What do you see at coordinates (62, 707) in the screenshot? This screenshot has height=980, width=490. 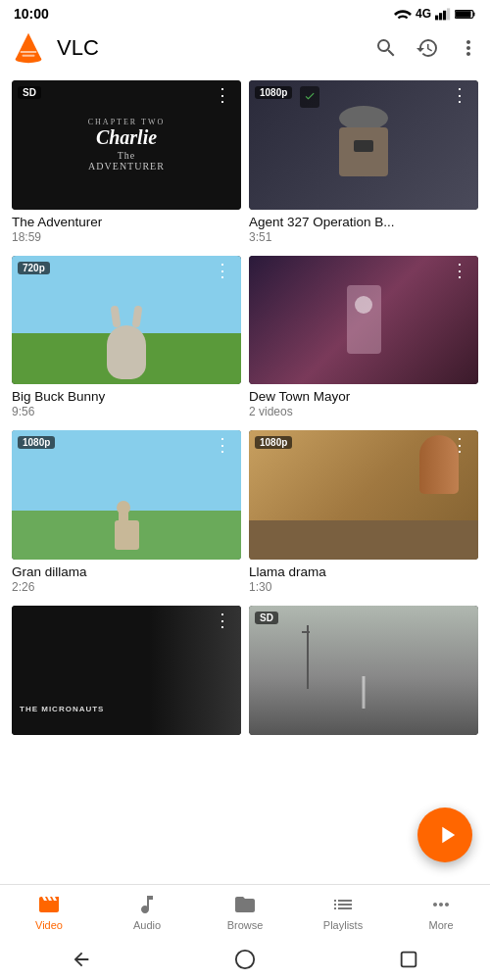 I see `micronauts-title-text: THE MICRONAUTS` at bounding box center [62, 707].